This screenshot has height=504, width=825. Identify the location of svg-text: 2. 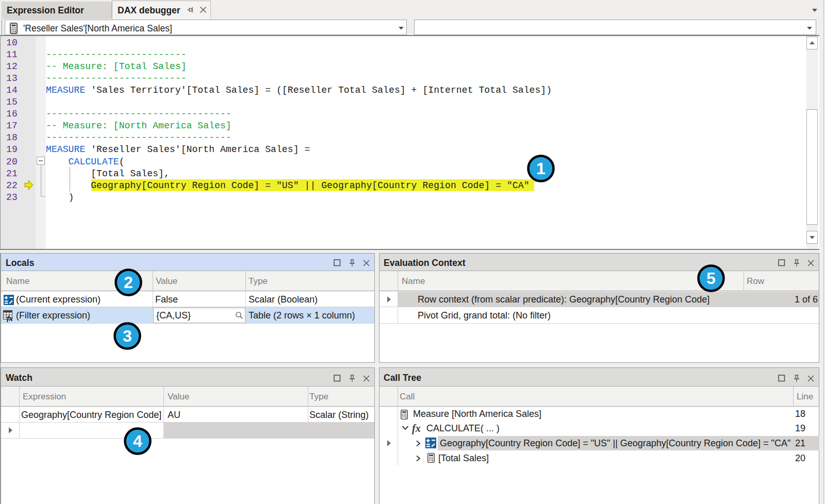
(128, 282).